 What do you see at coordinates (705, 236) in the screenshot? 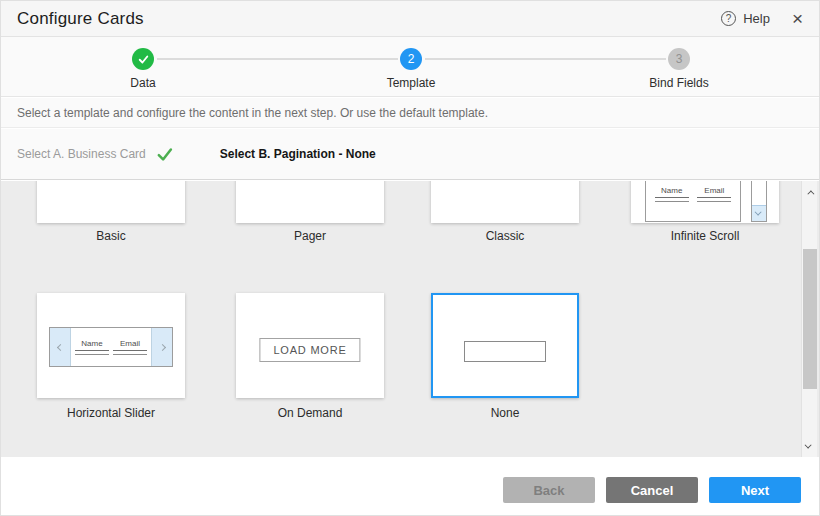
I see `template-label-infinite-scroll: Infinite Scroll` at bounding box center [705, 236].